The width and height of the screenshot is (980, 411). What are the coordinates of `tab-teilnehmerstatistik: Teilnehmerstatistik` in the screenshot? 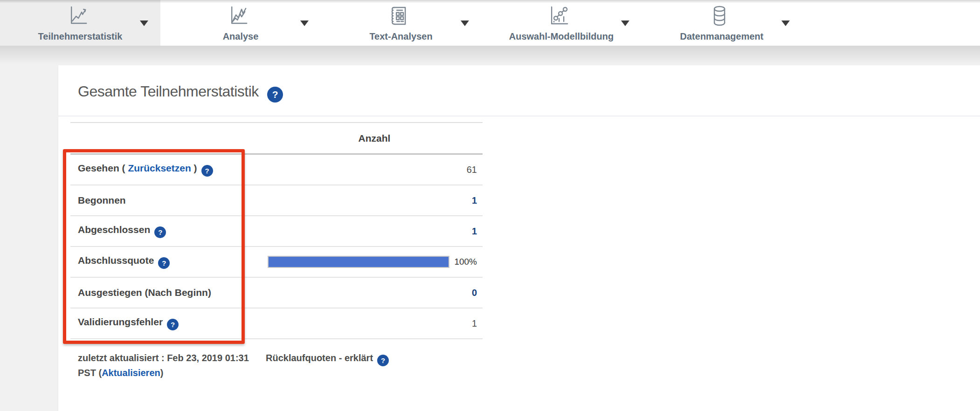 It's located at (80, 23).